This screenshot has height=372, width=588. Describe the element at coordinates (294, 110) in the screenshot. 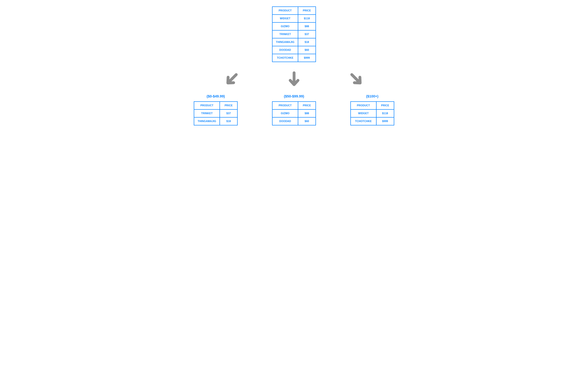

I see `bucket-mid: ($50-$99.99) PRODUCT PRICE GIZMO $88 DOO…` at that location.